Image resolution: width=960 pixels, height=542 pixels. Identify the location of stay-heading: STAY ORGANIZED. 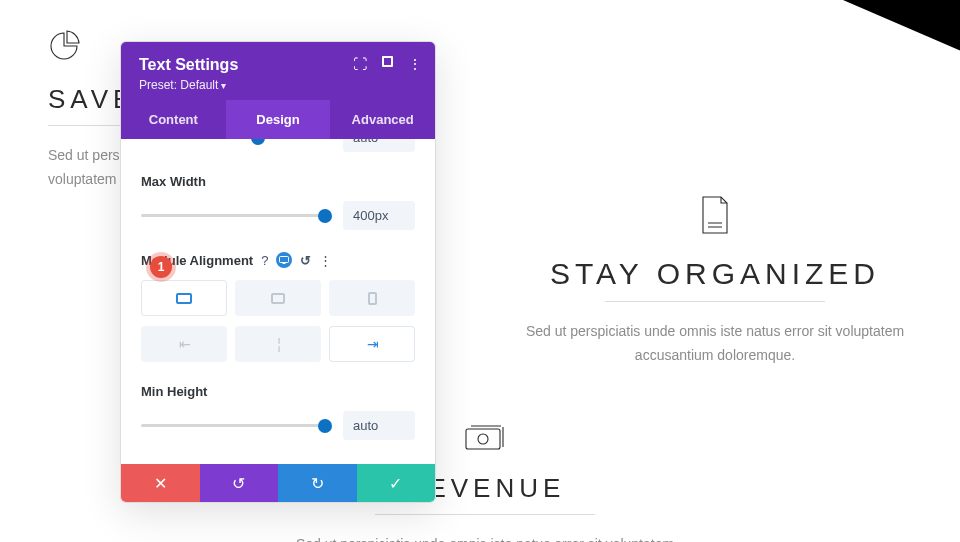
(715, 274).